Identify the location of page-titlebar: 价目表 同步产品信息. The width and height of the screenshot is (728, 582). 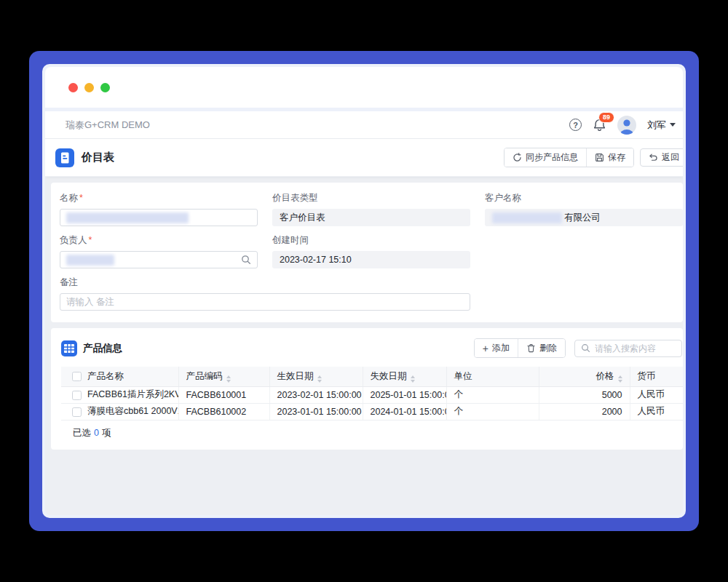
(364, 158).